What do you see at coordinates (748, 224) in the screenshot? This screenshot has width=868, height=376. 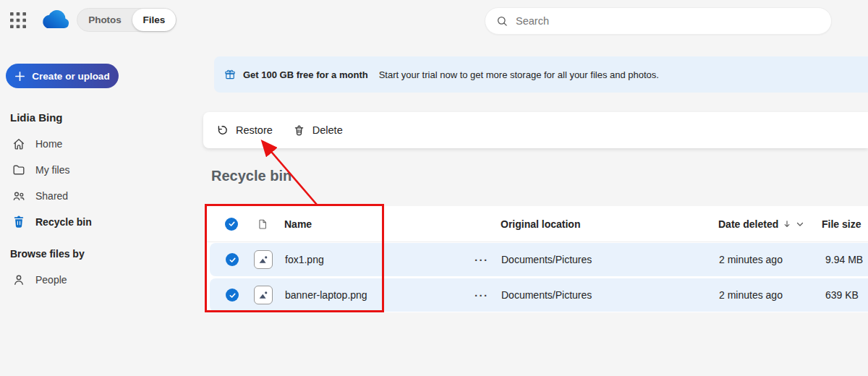 I see `date-deleted-label: Date deleted` at bounding box center [748, 224].